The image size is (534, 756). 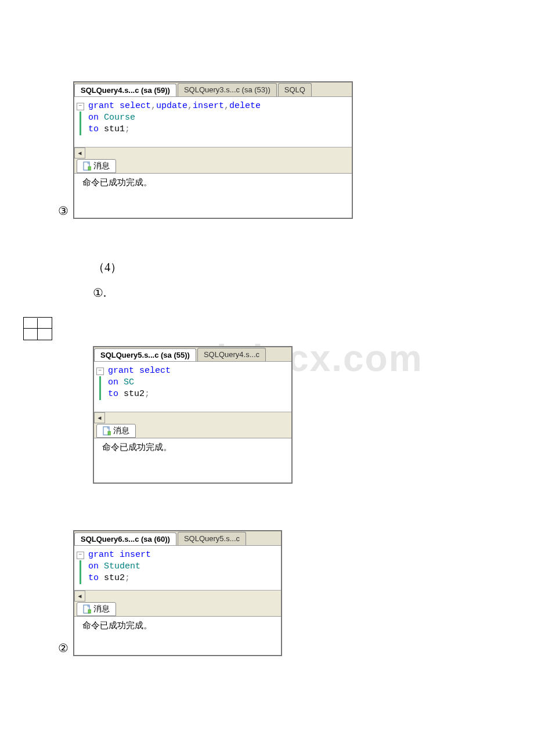 I want to click on tab-inactive: SQLQuery4.s...c, so click(x=232, y=354).